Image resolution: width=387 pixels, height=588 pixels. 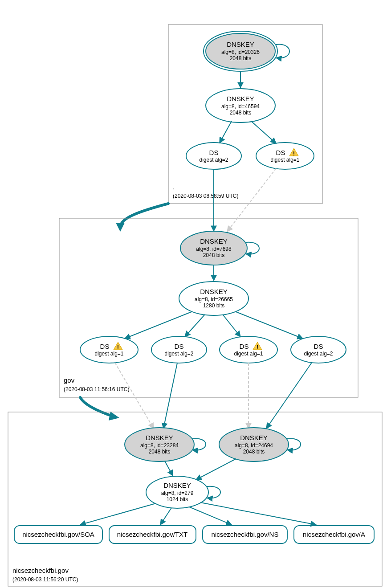 What do you see at coordinates (177, 499) in the screenshot?
I see `svg-text: 1024 bits` at bounding box center [177, 499].